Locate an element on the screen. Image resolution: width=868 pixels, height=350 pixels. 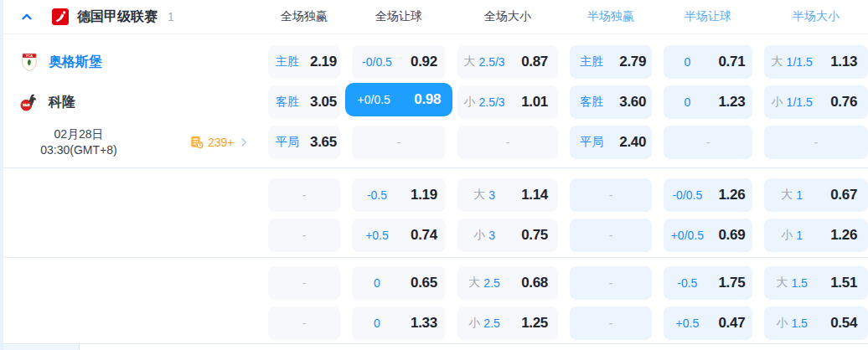
odds-cell: 小1.50.54 is located at coordinates (816, 323).